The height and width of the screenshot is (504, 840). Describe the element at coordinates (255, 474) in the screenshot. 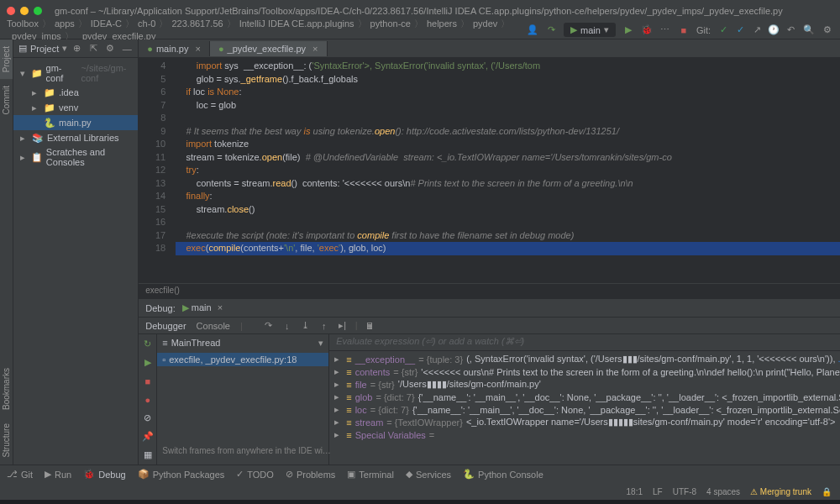

I see `tool-window-todo: ✓TODO` at that location.